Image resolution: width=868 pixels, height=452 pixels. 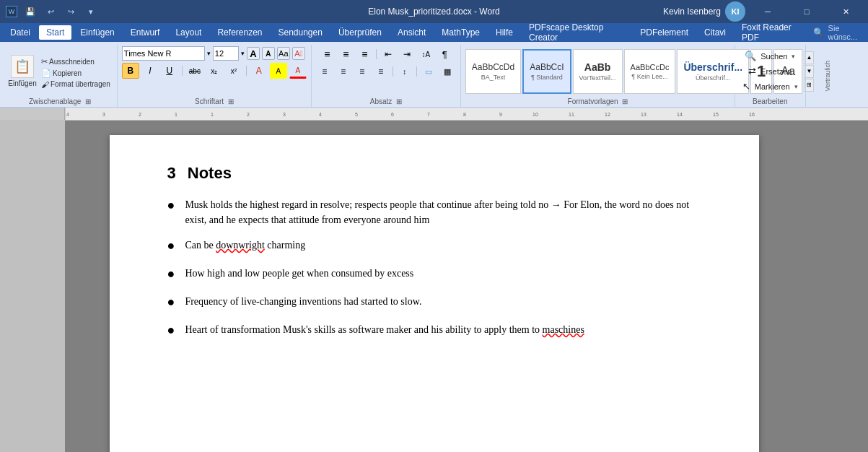 What do you see at coordinates (535, 114) in the screenshot?
I see `svg-text: 10` at bounding box center [535, 114].